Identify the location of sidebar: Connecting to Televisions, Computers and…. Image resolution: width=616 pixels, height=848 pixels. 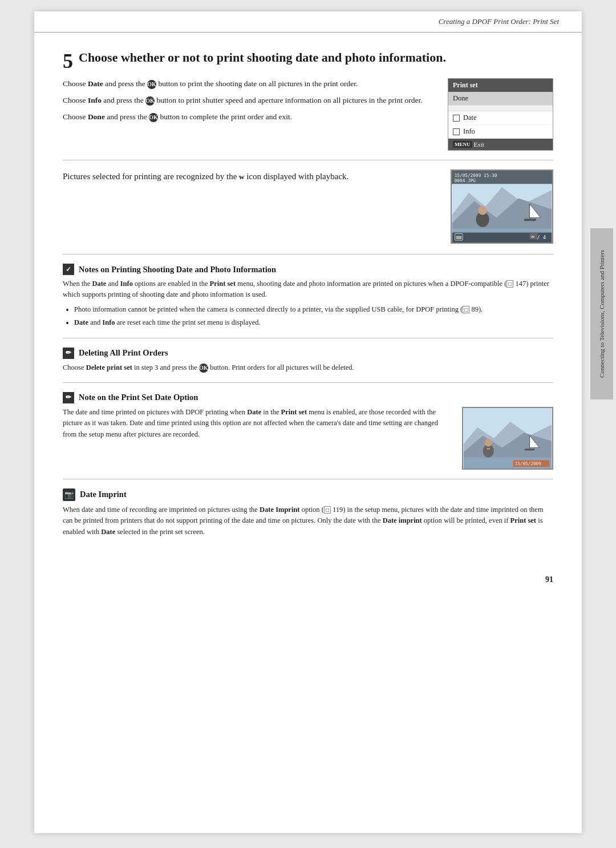
(602, 314).